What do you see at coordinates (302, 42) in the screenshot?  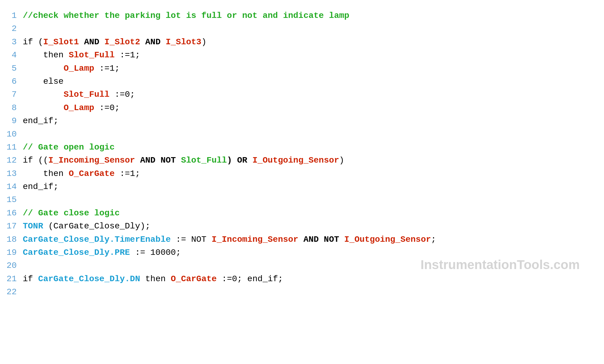 I see `code-line: 3if (I_Slot1 AND I_Slot2 AND I_Slot3)` at bounding box center [302, 42].